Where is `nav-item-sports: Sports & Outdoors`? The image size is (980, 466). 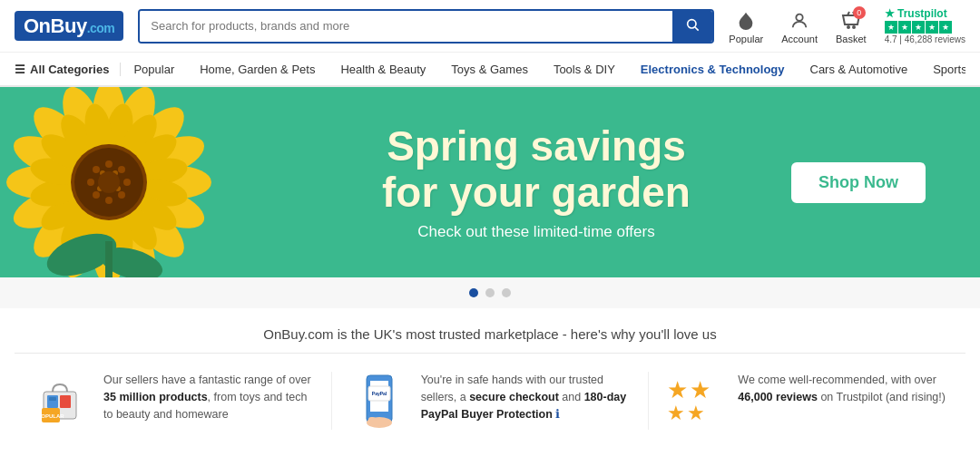
nav-item-sports: Sports & Outdoors is located at coordinates (943, 69).